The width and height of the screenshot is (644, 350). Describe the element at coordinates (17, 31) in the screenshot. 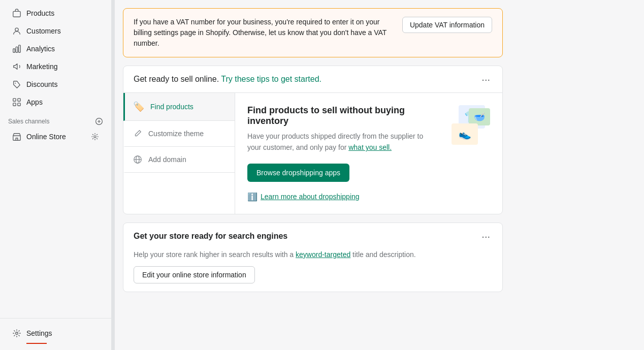

I see `person-icon` at that location.